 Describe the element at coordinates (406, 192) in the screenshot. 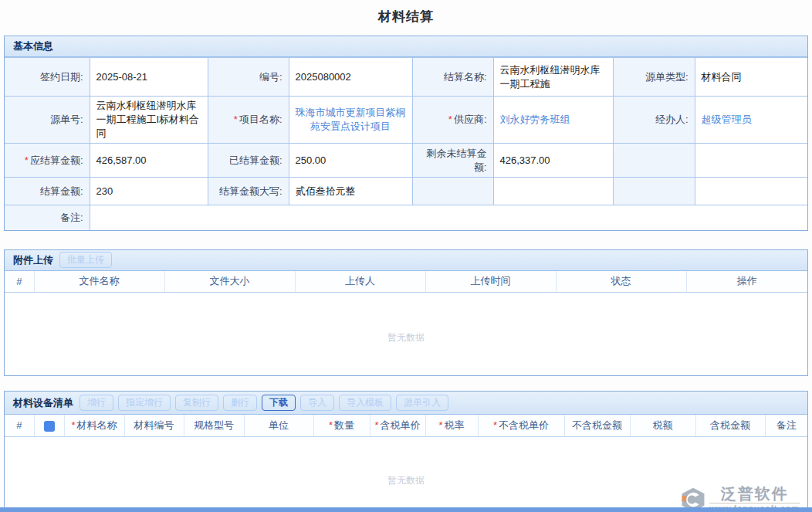

I see `basic-info-row-4: 结算金额: 230 结算金额大写: 贰佰叁拾元整` at that location.